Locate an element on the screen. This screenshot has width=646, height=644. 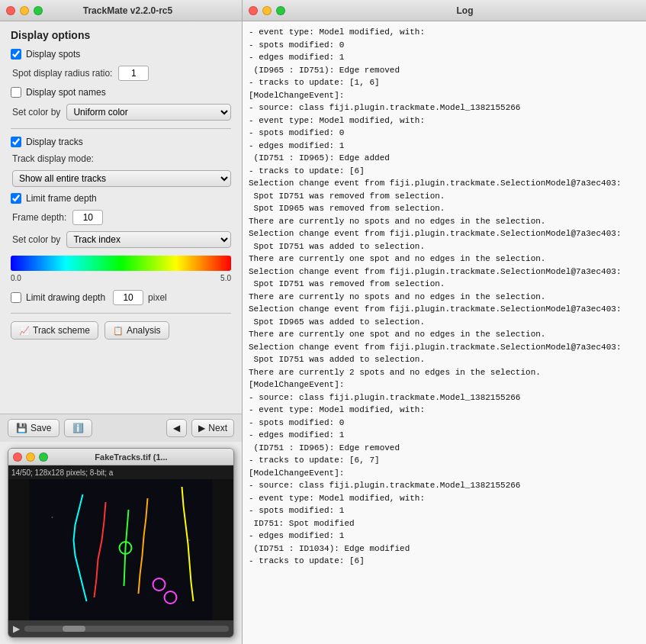
track-display-mode-label: Track display mode: is located at coordinates (53, 159).